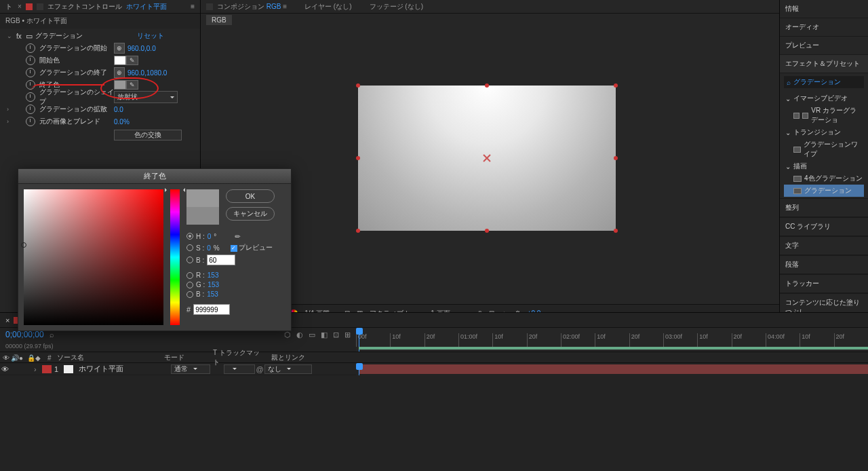 The image size is (868, 471). What do you see at coordinates (824, 64) in the screenshot?
I see `effects-presets-header: エフェクト＆プリセット` at bounding box center [824, 64].